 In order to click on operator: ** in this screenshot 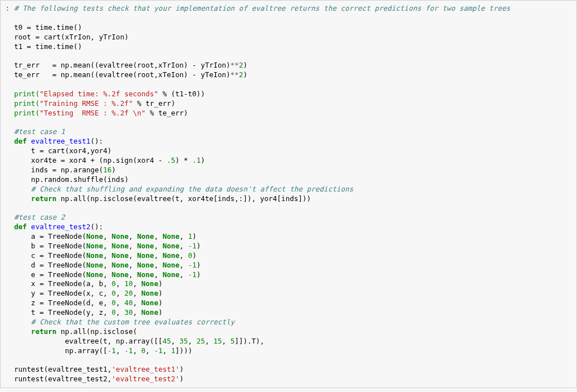, I will do `click(234, 65)`.